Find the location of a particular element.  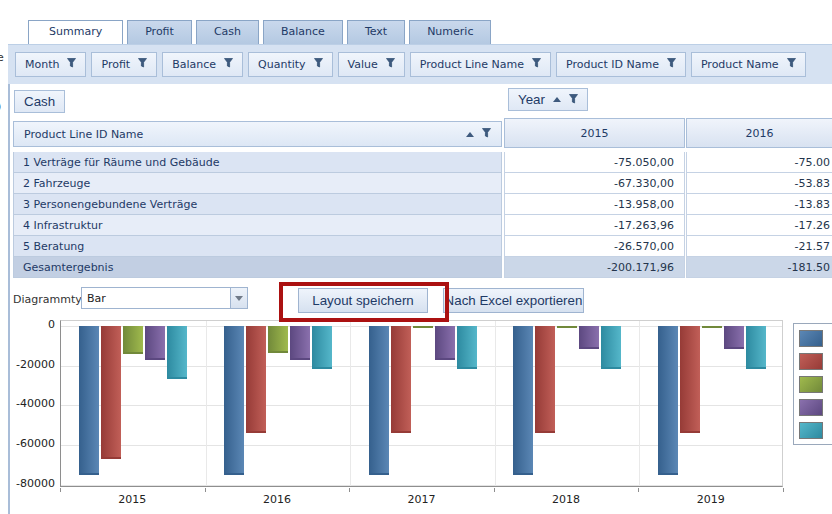

export-excel-button: Nach Excel exportieren is located at coordinates (514, 300).